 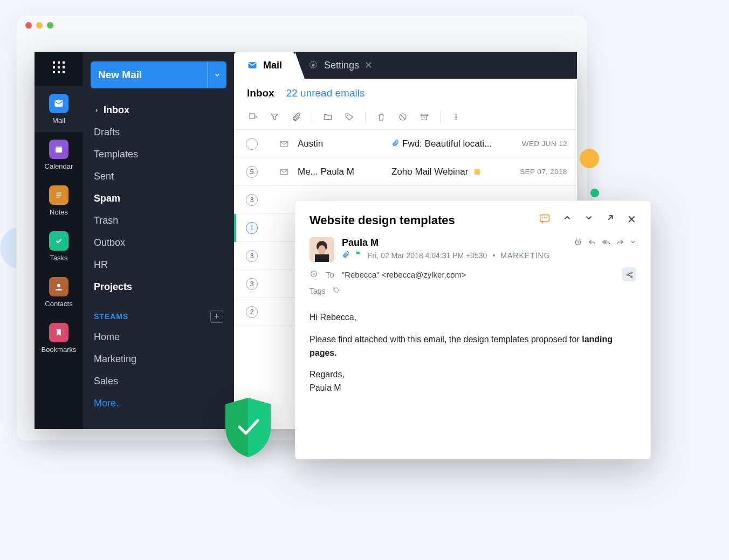 I want to click on folder-drafts: Drafts, so click(x=159, y=133).